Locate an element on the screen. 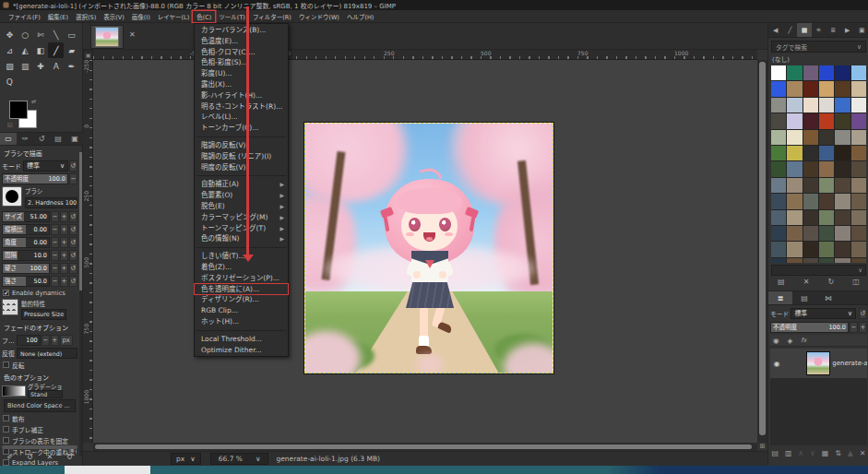 This screenshot has height=474, width=868. tab-channels: ▤ is located at coordinates (804, 298).